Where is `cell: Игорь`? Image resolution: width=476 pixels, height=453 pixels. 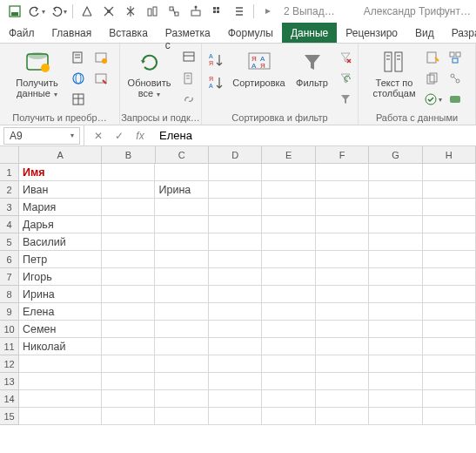 cell: Игорь is located at coordinates (61, 277).